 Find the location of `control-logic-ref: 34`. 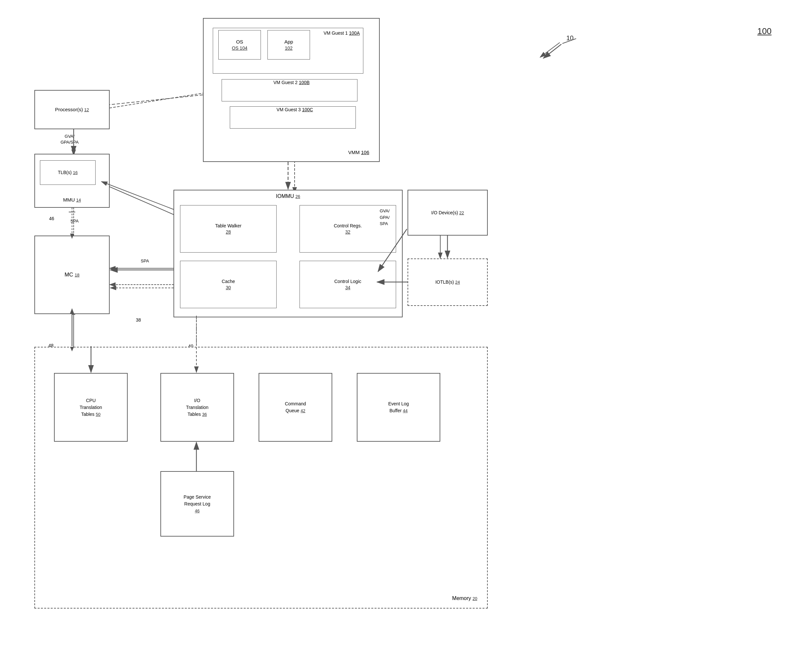

control-logic-ref: 34 is located at coordinates (348, 287).